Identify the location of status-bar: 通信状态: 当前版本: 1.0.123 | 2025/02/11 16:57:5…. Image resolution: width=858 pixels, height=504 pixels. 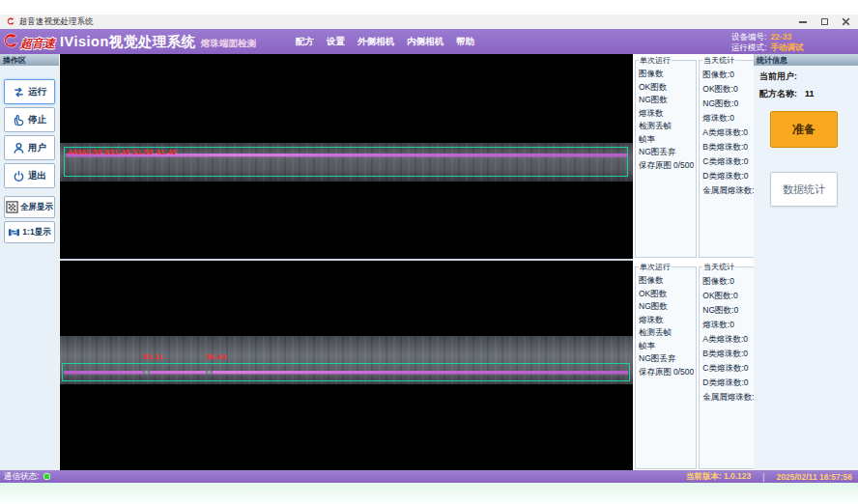
(429, 477).